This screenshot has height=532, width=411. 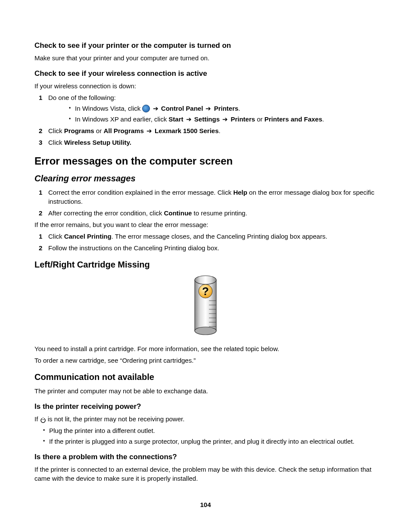 I want to click on page-number: 104, so click(x=206, y=505).